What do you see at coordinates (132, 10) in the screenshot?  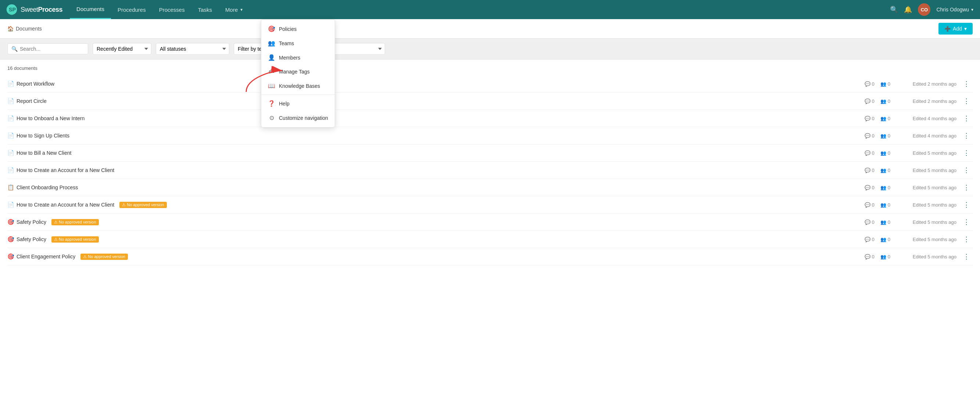 I see `nav-item-procedures: Procedures` at bounding box center [132, 10].